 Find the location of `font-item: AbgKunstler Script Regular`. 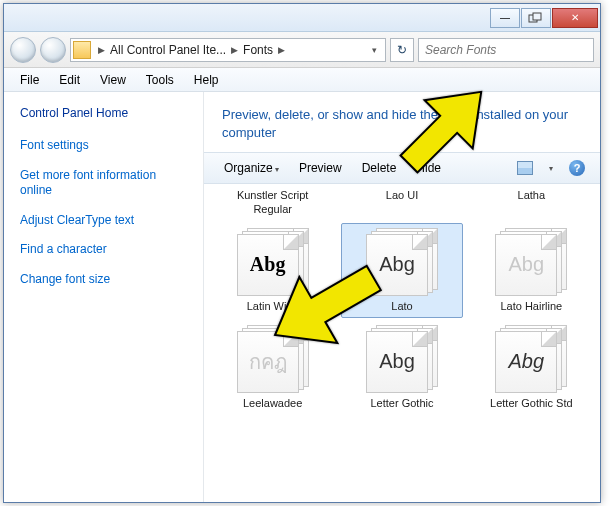

font-item: AbgKunstler Script Regular is located at coordinates (272, 204).